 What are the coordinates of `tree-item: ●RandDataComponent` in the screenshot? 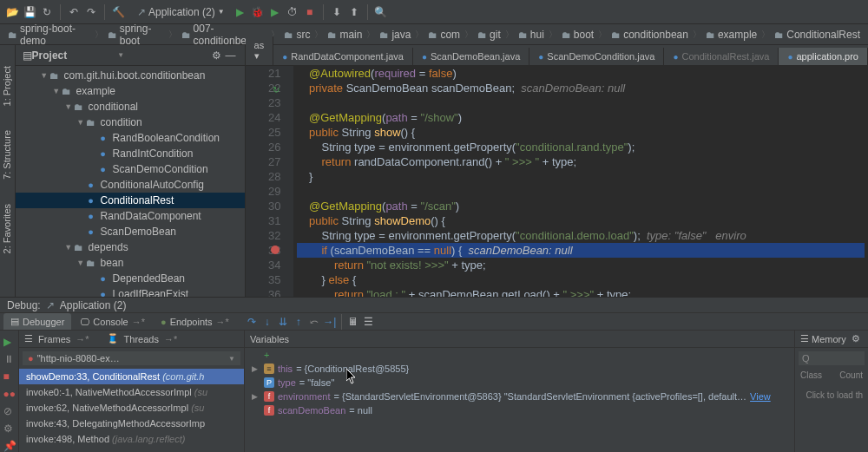 It's located at (130, 216).